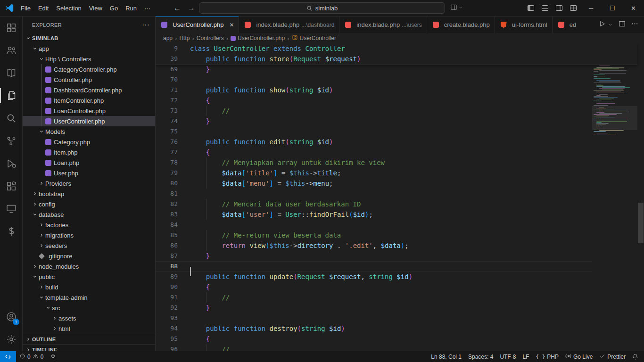 The image size is (644, 362). What do you see at coordinates (641, 223) in the screenshot?
I see `scrollbar-thumb` at bounding box center [641, 223].